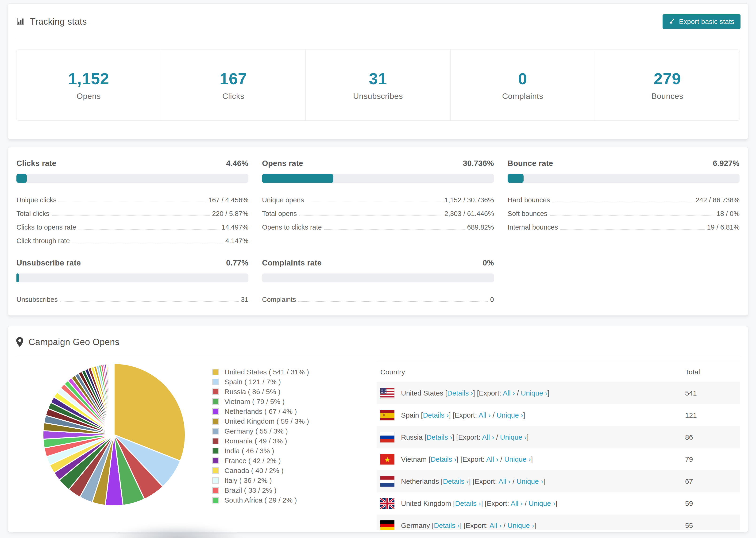  What do you see at coordinates (711, 522) in the screenshot?
I see `total-cell: 55` at bounding box center [711, 522].